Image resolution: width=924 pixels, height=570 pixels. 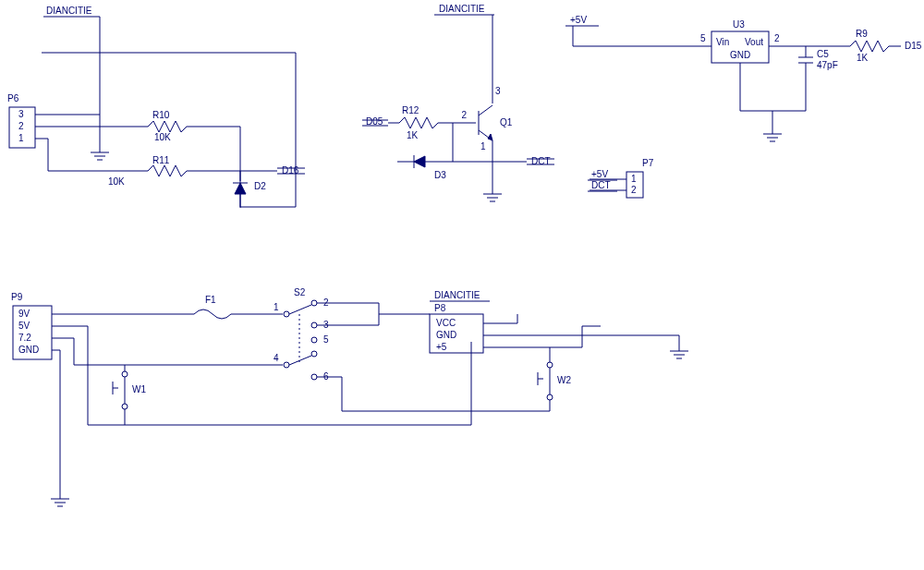 What do you see at coordinates (740, 55) in the screenshot?
I see `u3-gnd: GND` at bounding box center [740, 55].